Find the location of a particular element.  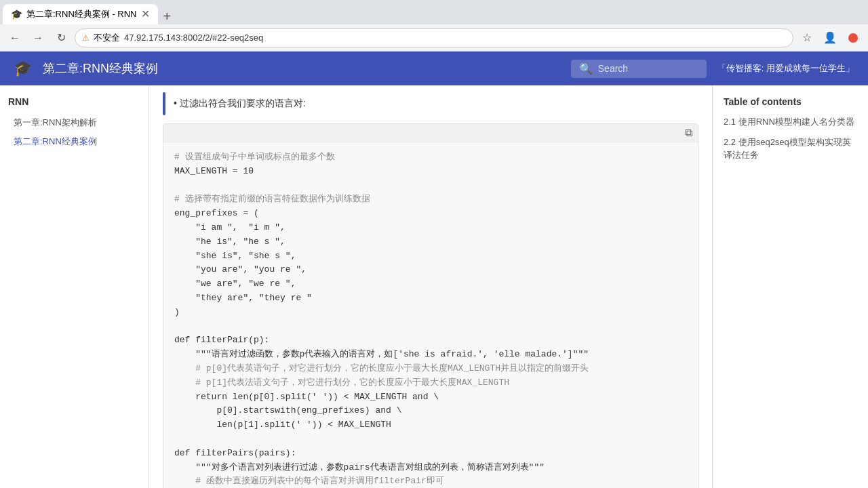

code-strings: "i am ", "i m ", "he is", "he s ", "she … is located at coordinates (243, 263).